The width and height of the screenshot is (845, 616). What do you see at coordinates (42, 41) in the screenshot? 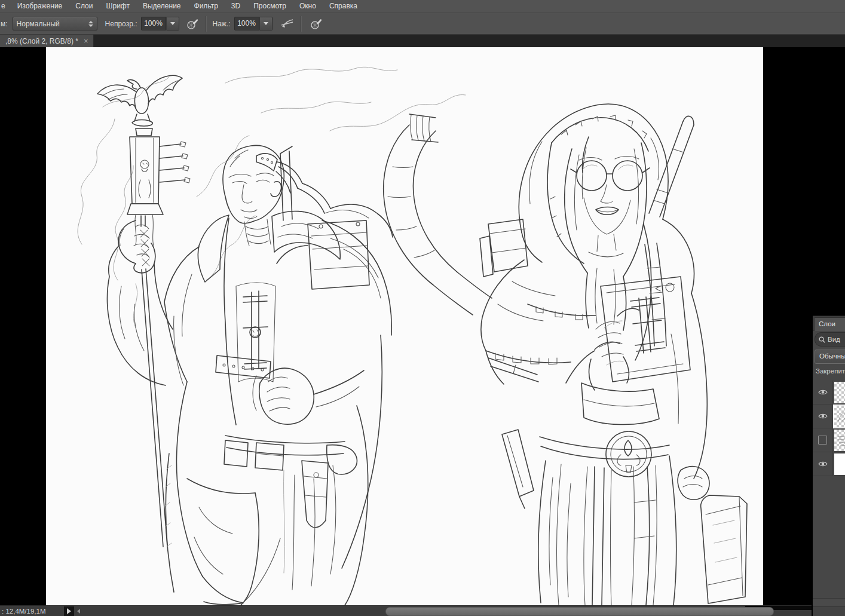
I see `document-tab-title: ,8% (Слой 2, RGB/8) *` at bounding box center [42, 41].